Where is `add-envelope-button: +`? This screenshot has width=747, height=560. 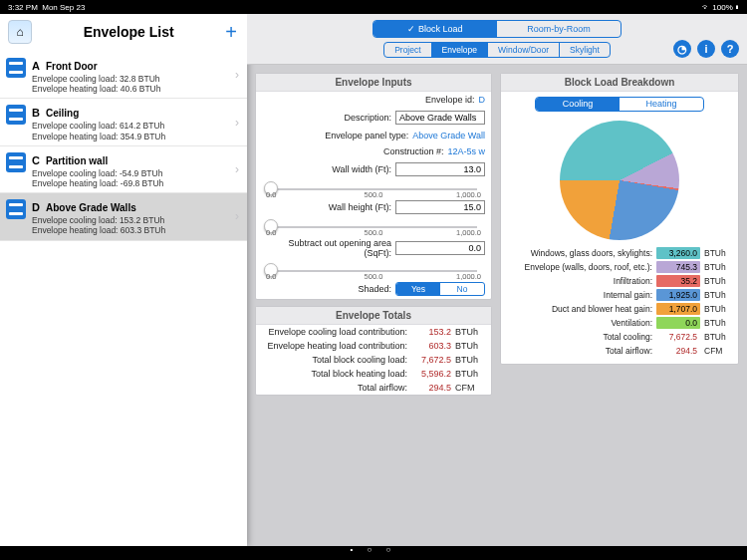
add-envelope-button: + is located at coordinates (231, 32).